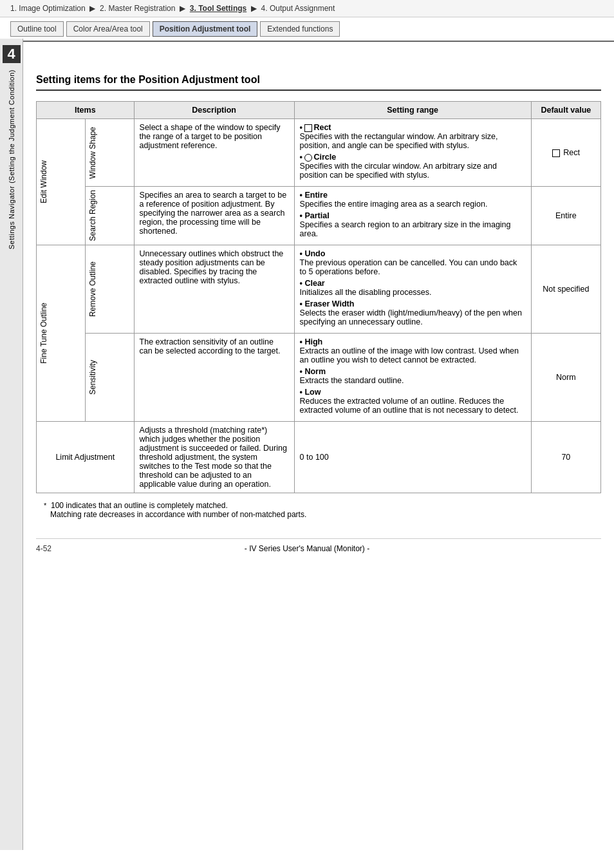 The width and height of the screenshot is (614, 868). Describe the element at coordinates (61, 334) in the screenshot. I see `group-fine-tune-outline: Fine Tune Outline` at that location.